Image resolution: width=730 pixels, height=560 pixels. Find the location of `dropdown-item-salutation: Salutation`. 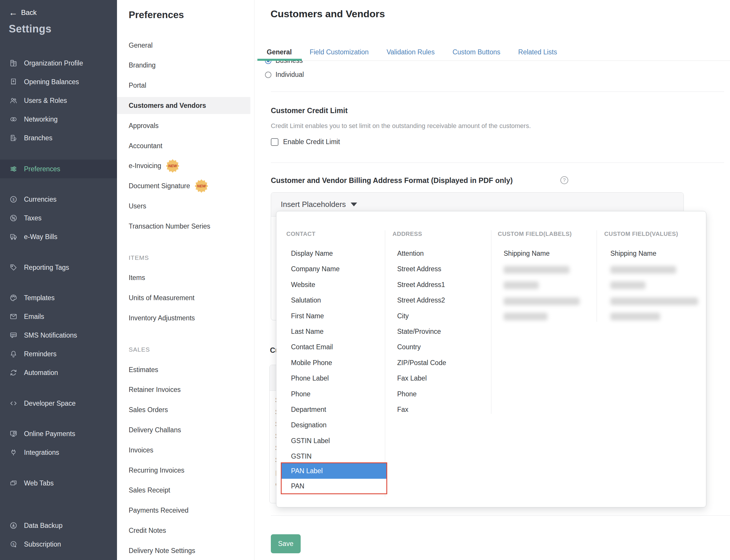

dropdown-item-salutation: Salutation is located at coordinates (306, 300).